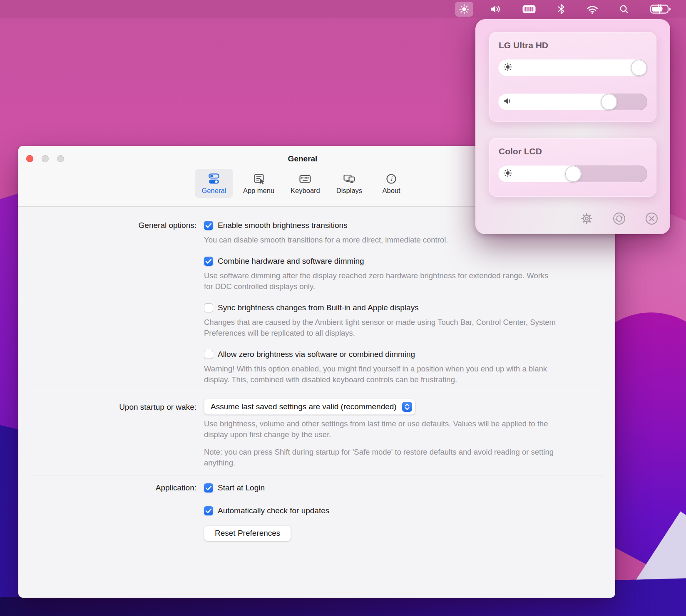  What do you see at coordinates (214, 190) in the screenshot?
I see `tab-general-label: General` at bounding box center [214, 190].